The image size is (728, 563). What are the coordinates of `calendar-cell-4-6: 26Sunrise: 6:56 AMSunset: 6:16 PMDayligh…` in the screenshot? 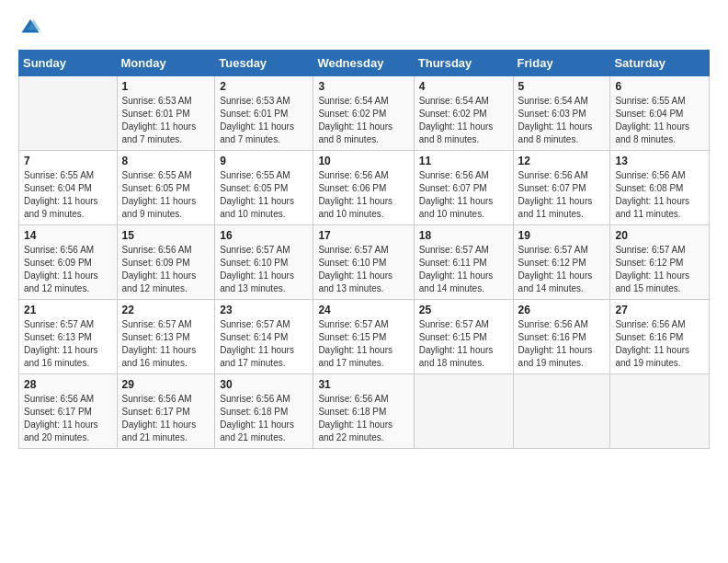 It's located at (562, 337).